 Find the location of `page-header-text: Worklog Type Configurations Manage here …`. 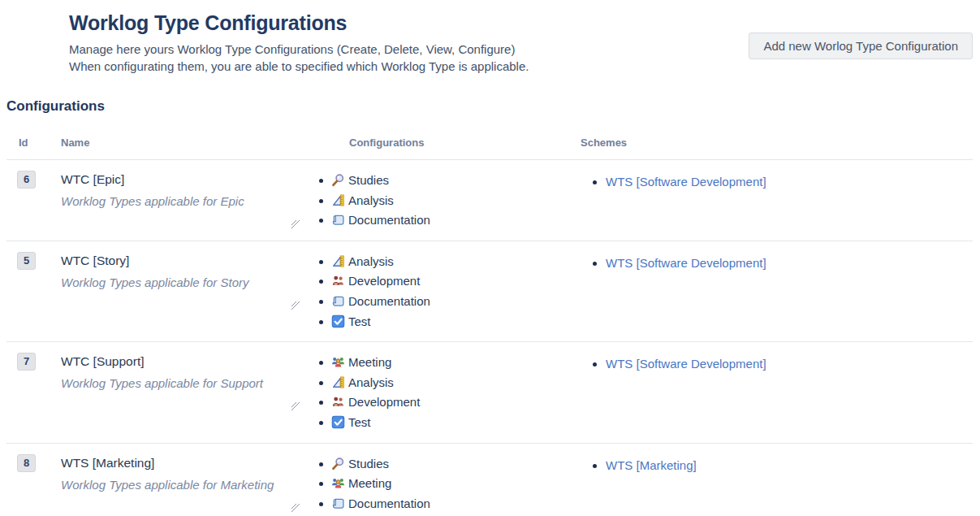

page-header-text: Worklog Type Configurations Manage here … is located at coordinates (268, 42).